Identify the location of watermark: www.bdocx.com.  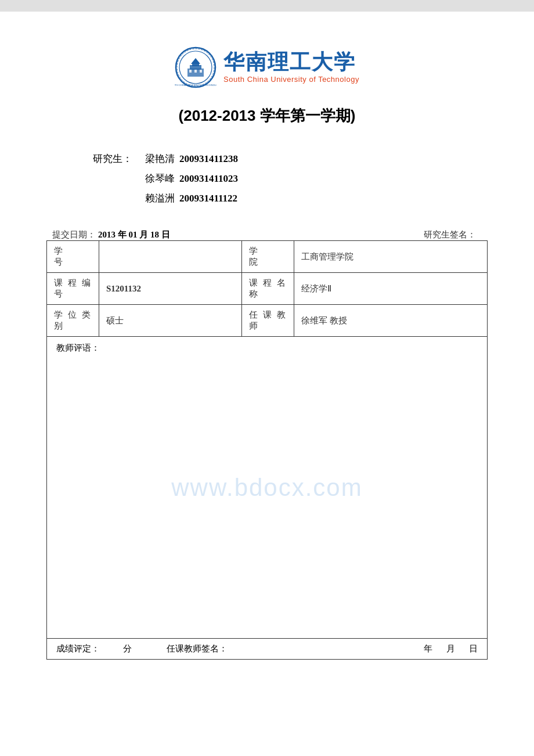
(267, 488).